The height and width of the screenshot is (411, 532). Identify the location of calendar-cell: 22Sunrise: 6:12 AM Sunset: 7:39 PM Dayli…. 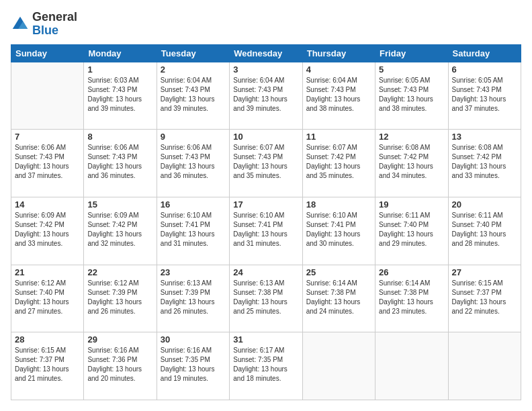
(120, 298).